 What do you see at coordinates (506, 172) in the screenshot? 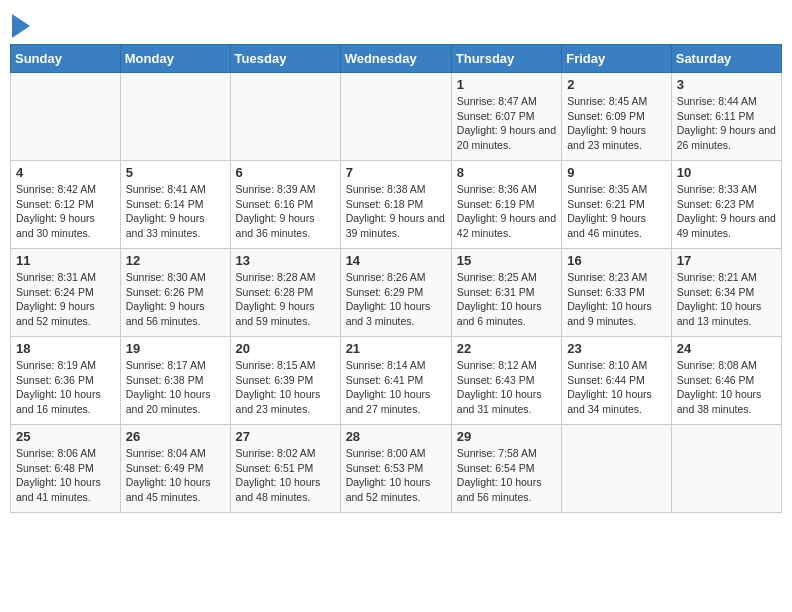
I see `day-number: 8` at bounding box center [506, 172].